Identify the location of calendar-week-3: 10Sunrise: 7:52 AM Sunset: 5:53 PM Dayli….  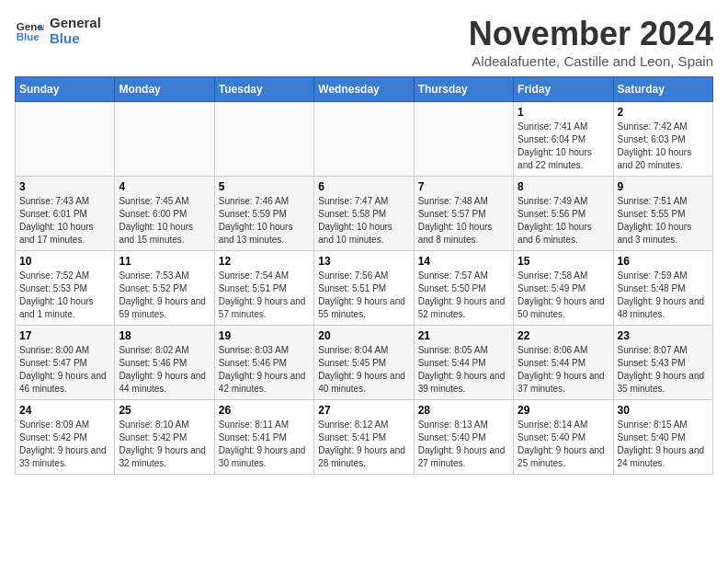
(364, 289).